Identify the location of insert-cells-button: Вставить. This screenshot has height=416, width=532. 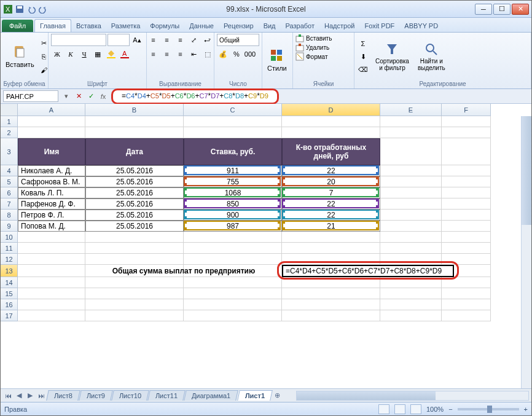
(323, 38).